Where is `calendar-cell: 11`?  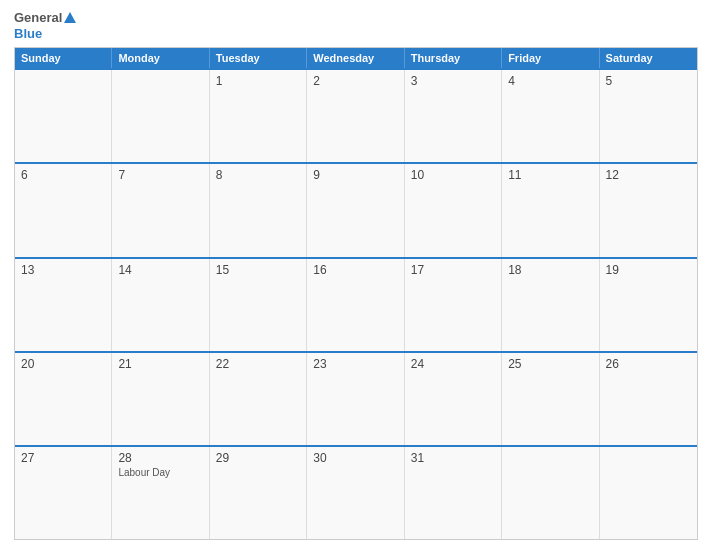
calendar-cell: 11 is located at coordinates (550, 210).